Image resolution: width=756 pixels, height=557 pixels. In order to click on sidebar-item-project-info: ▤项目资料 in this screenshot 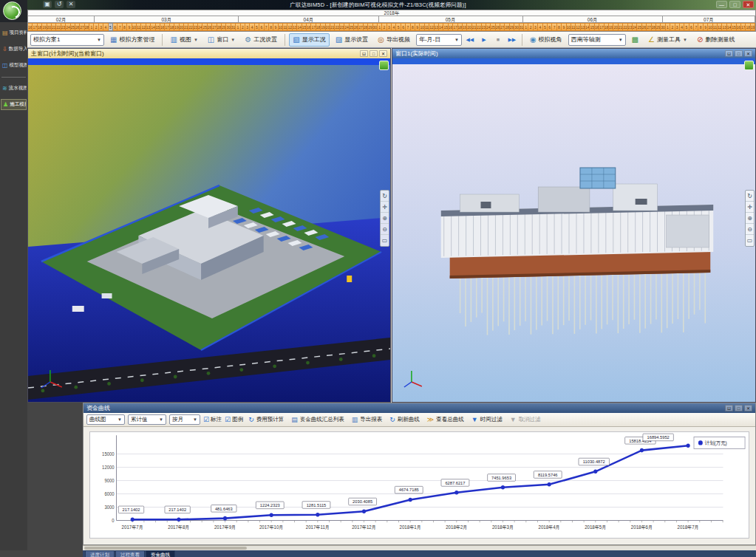, I will do `click(13, 33)`.